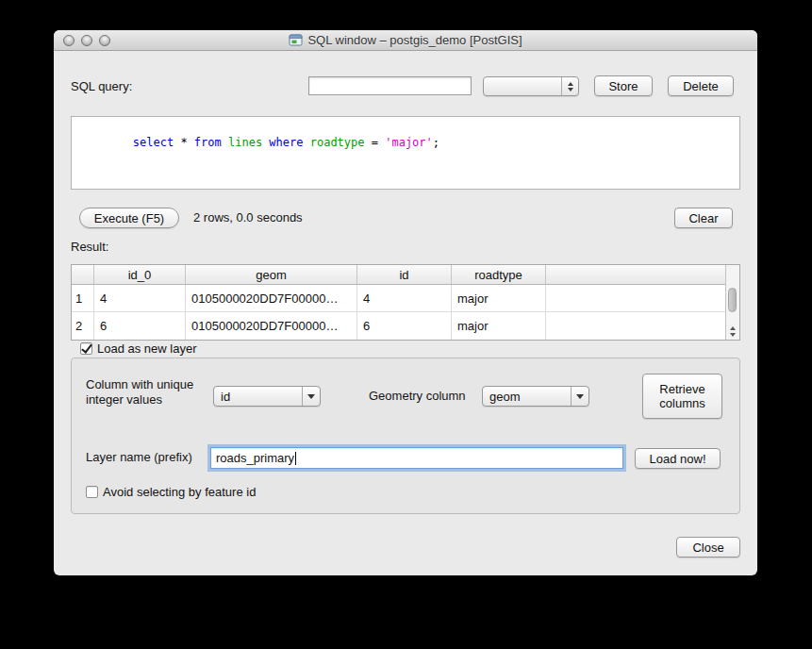 This screenshot has width=812, height=649. I want to click on minimize-window-button, so click(87, 41).